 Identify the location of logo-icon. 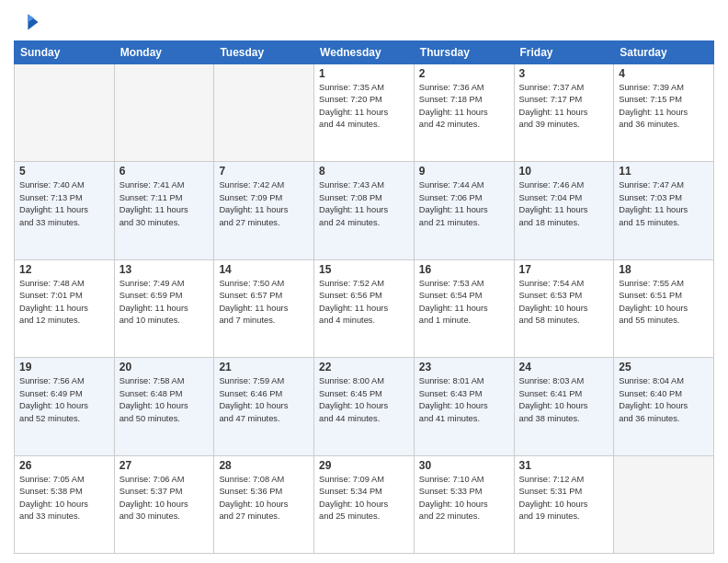
(27, 22).